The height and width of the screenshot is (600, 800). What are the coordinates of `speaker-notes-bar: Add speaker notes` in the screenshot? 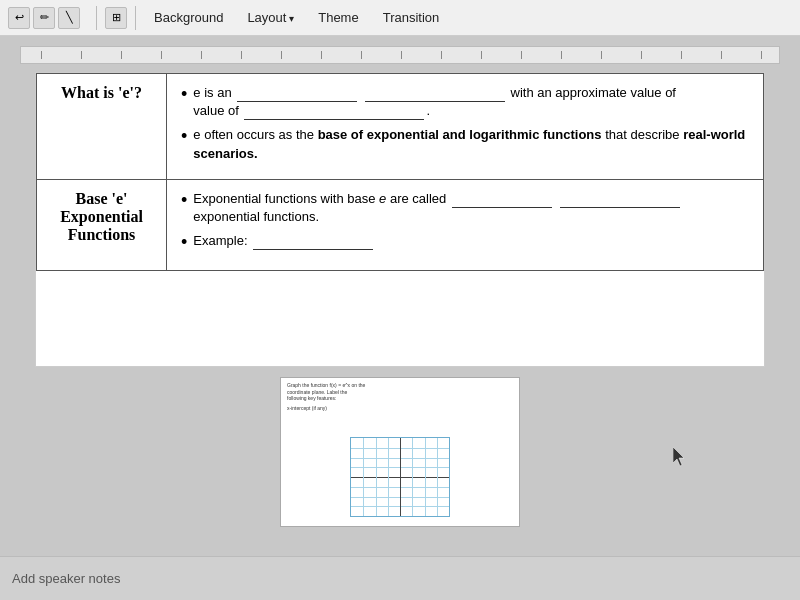 It's located at (400, 578).